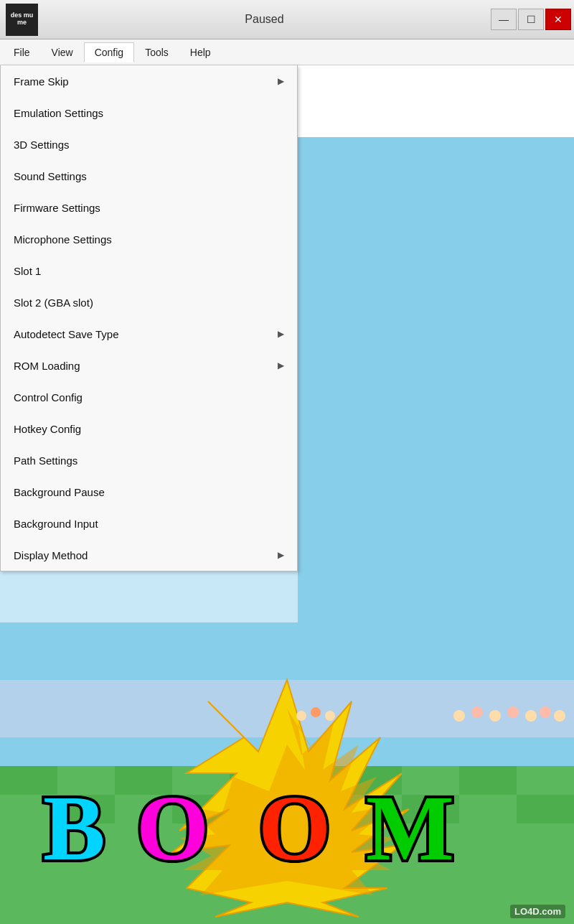 This screenshot has height=924, width=574. I want to click on menu-item-microphone-settings: Microphone Settings, so click(149, 239).